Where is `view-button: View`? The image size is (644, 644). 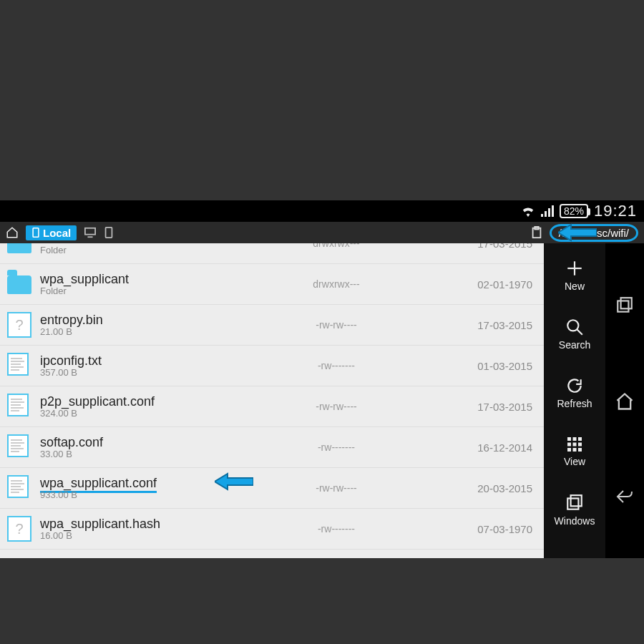
view-button: View is located at coordinates (575, 452).